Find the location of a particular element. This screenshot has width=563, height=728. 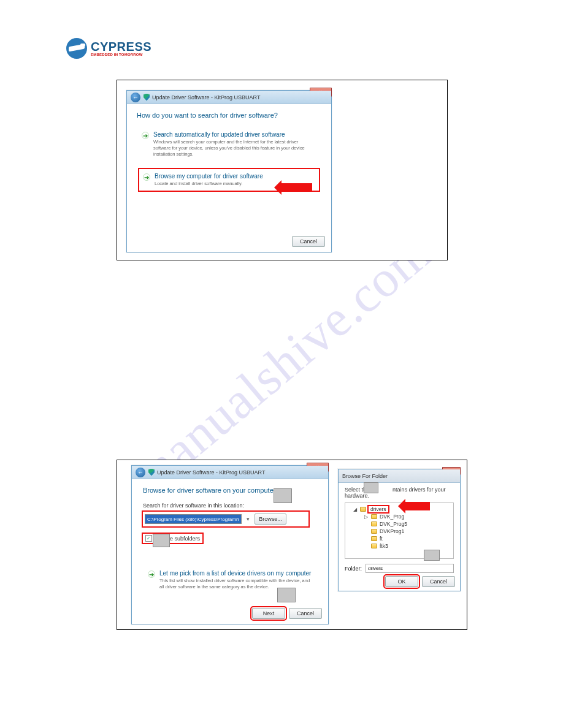

tree-node: DVKProg1 is located at coordinates (392, 531).